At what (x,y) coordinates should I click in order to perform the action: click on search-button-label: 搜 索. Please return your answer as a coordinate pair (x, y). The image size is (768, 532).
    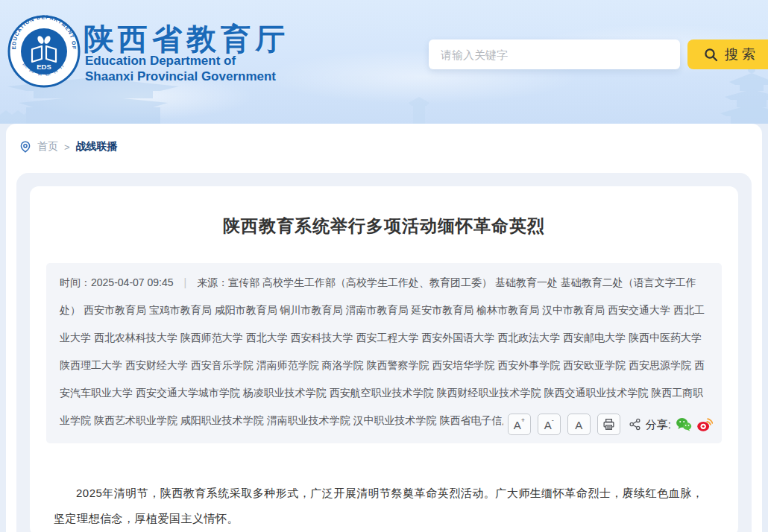
    Looking at the image, I should click on (740, 54).